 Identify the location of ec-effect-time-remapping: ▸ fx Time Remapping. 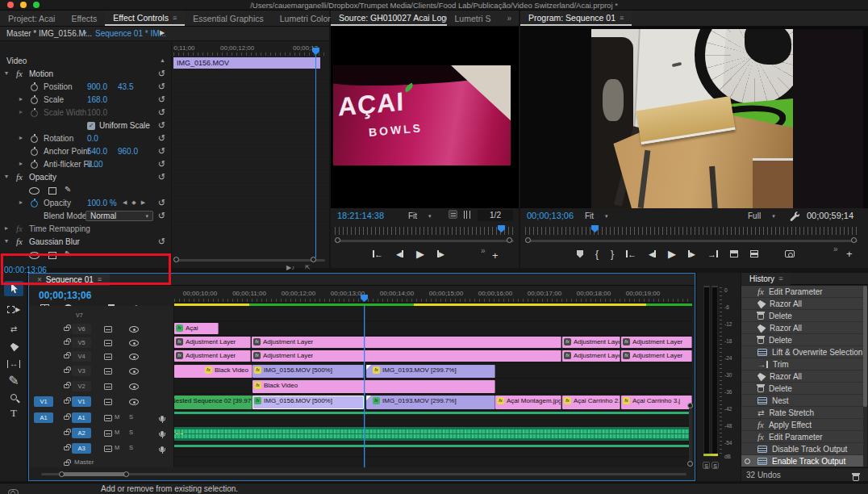
(86, 229).